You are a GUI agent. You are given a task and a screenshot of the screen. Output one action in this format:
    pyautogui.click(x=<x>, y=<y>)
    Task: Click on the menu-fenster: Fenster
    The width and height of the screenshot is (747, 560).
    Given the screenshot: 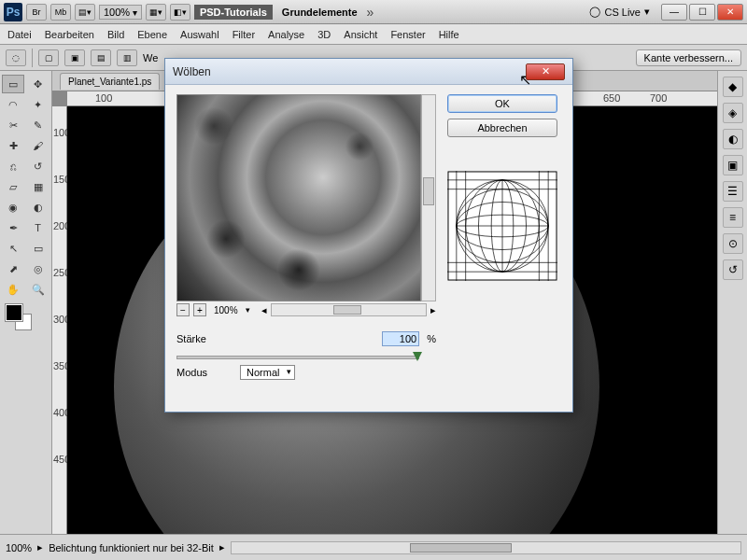 What is the action you would take?
    pyautogui.click(x=407, y=35)
    